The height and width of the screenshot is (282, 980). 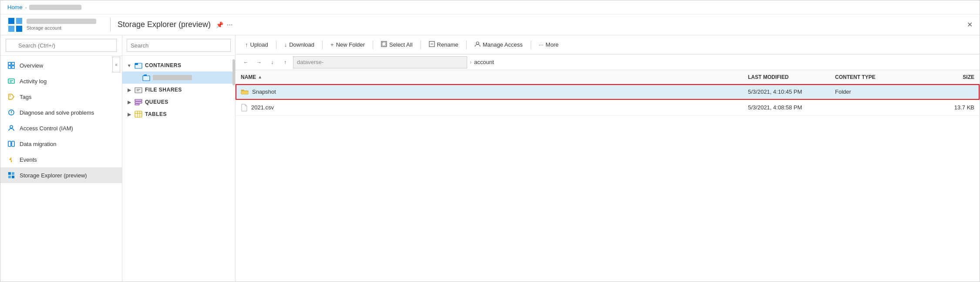 What do you see at coordinates (61, 45) in the screenshot?
I see `sidebar-search-wrap: 🔍` at bounding box center [61, 45].